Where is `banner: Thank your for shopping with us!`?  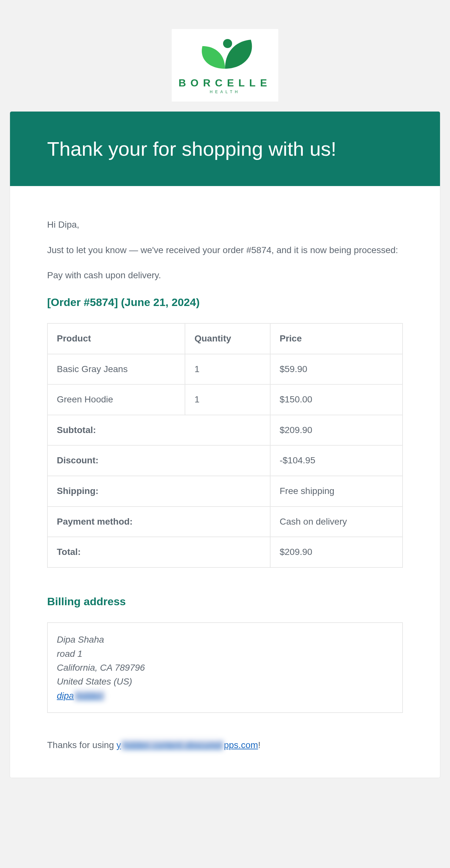 banner: Thank your for shopping with us! is located at coordinates (225, 149).